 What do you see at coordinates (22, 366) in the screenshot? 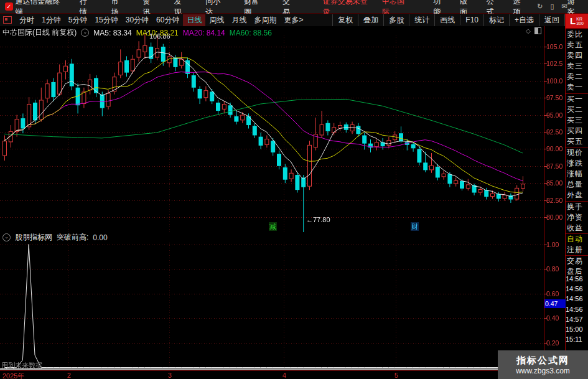
I see `future-data-warning: 用到未来数据` at bounding box center [22, 366].